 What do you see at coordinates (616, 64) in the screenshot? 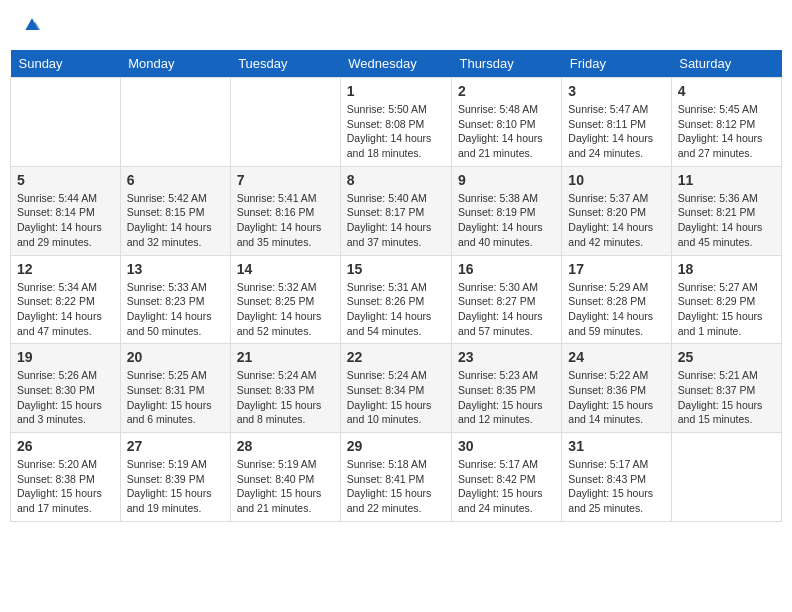
I see `calendar-header-friday: Friday` at bounding box center [616, 64].